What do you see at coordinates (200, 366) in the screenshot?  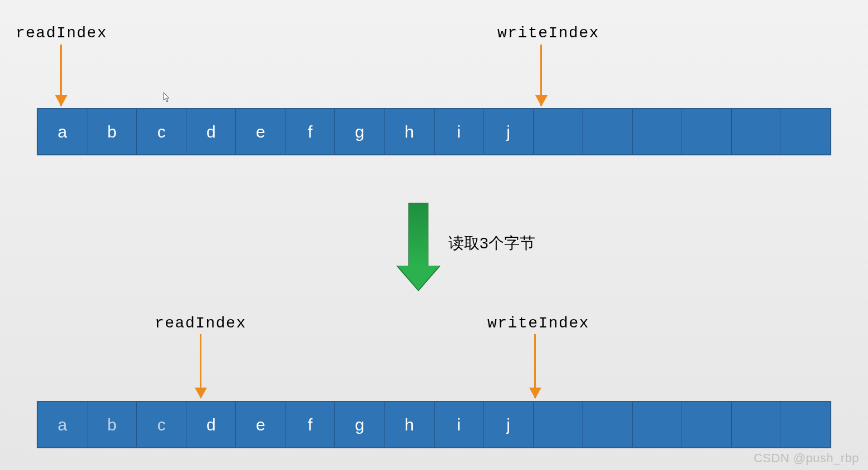 I see `read-index-arrow-bottom` at bounding box center [200, 366].